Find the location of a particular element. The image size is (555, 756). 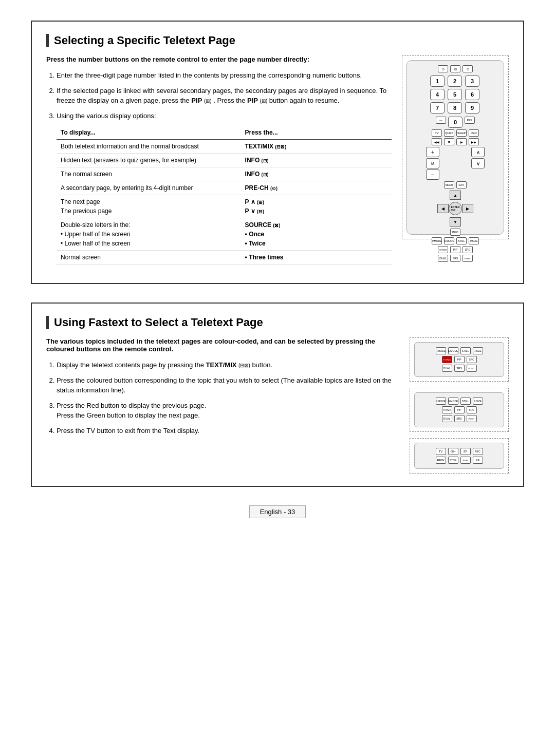

s3-playback-row: REW STOP PLAY FF is located at coordinates (459, 460).